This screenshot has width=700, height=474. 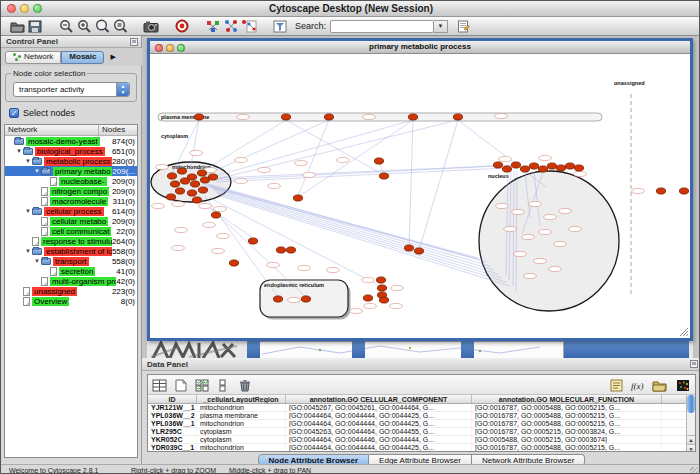 I want to click on attribute-row: YPL036W__2plasma membrane[GO:0044464, GO…, so click(x=422, y=416).